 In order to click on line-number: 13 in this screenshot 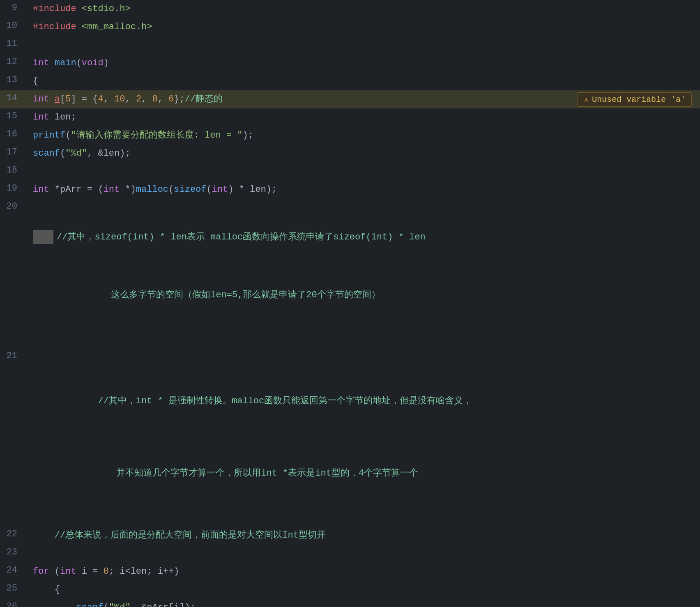, I will do `click(12, 79)`.